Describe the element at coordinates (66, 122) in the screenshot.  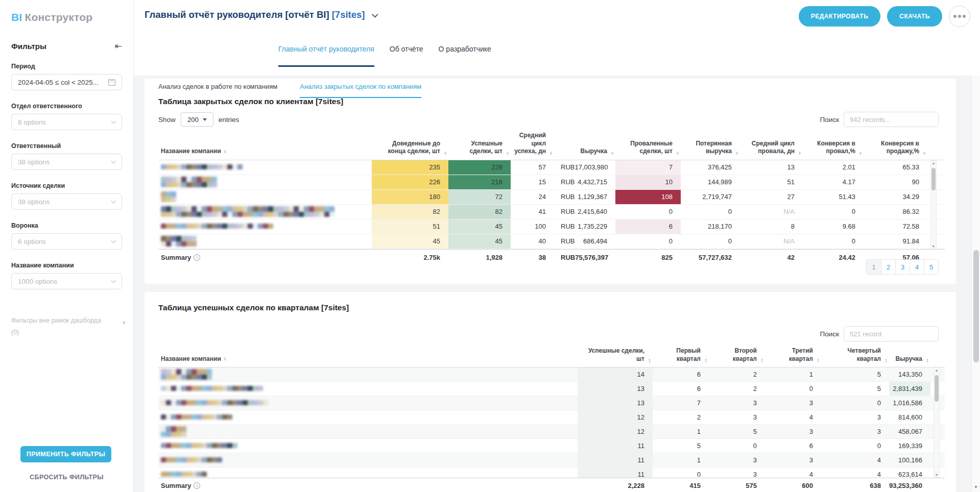
I see `department-select: 8 options` at that location.